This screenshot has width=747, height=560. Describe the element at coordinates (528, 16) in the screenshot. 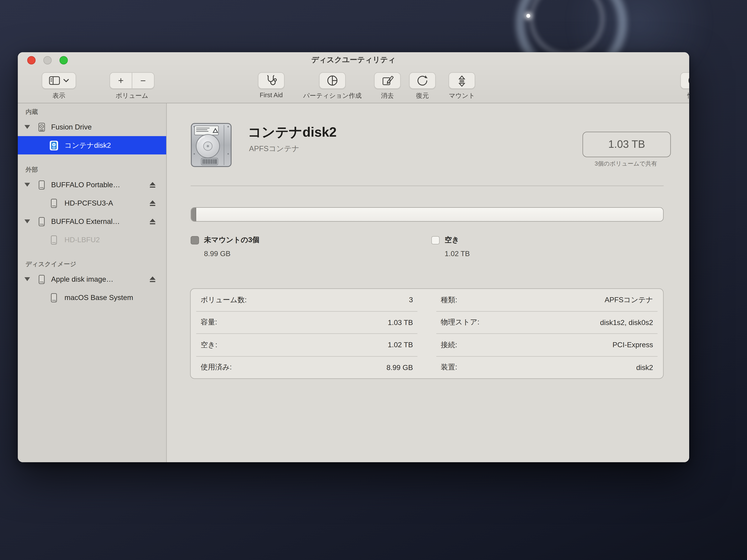

I see `lens-flare-dot` at that location.